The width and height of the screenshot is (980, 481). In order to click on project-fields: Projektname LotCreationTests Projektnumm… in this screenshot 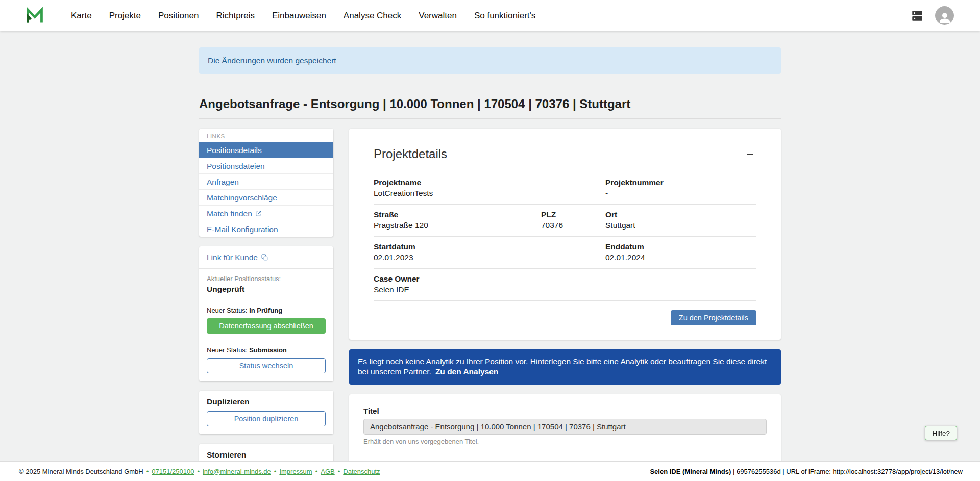, I will do `click(565, 237)`.